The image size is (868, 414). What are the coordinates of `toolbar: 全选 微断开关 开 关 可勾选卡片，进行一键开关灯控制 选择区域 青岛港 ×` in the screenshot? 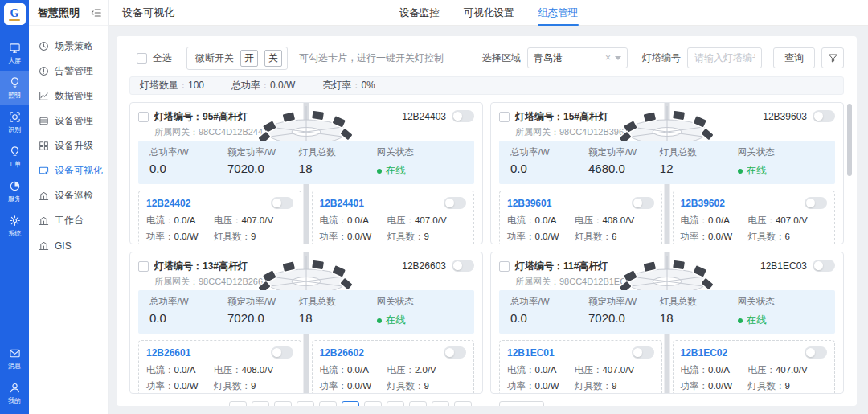 It's located at (487, 58).